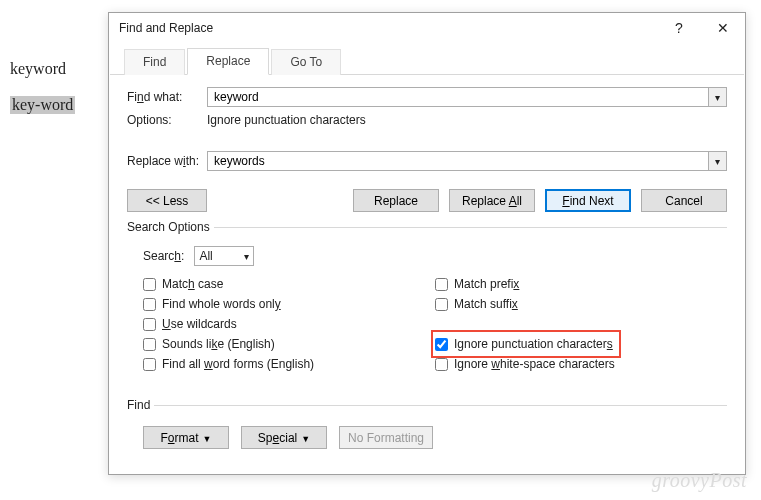 This screenshot has height=500, width=761. I want to click on match-case-checkbox: Match case, so click(289, 284).